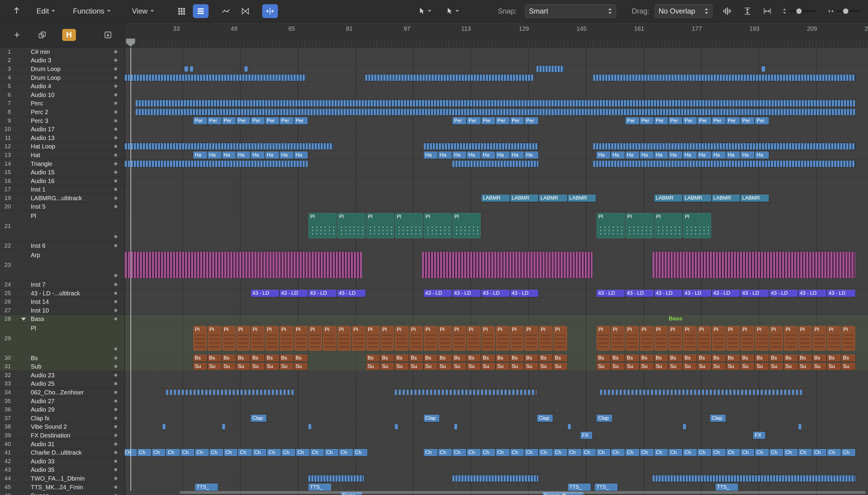 This screenshot has width=868, height=495. What do you see at coordinates (496, 198) in the screenshot?
I see `track-lane: LABMRLABMRLABMRLABMRLABMRLABMRLABMRLABMR` at bounding box center [496, 198].